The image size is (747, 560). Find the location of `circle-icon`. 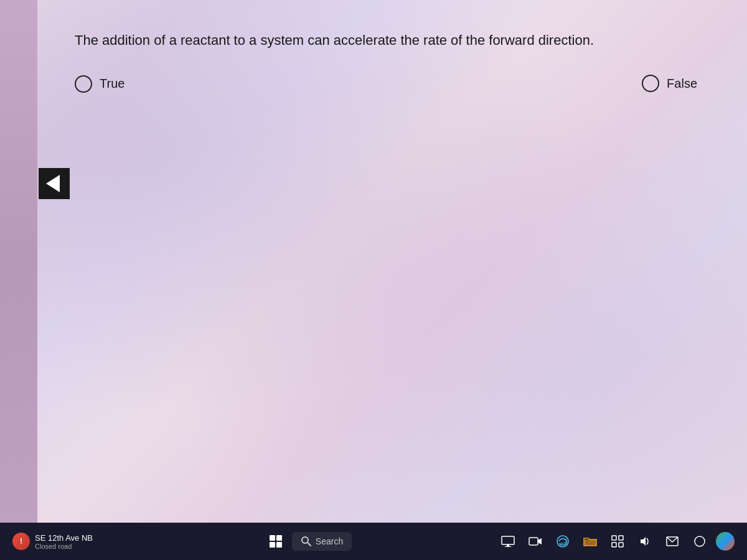

circle-icon is located at coordinates (700, 541).